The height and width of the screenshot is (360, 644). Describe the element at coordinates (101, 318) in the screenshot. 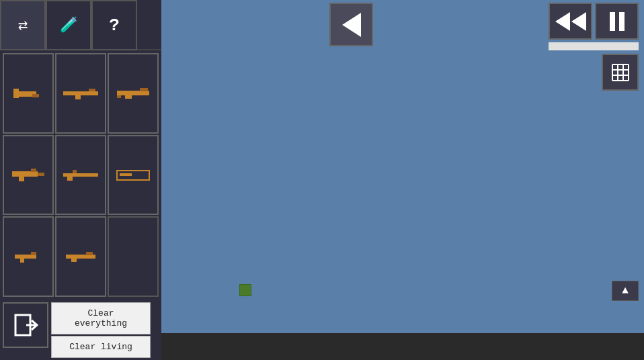

I see `clear-everything-button: Clear everything` at that location.